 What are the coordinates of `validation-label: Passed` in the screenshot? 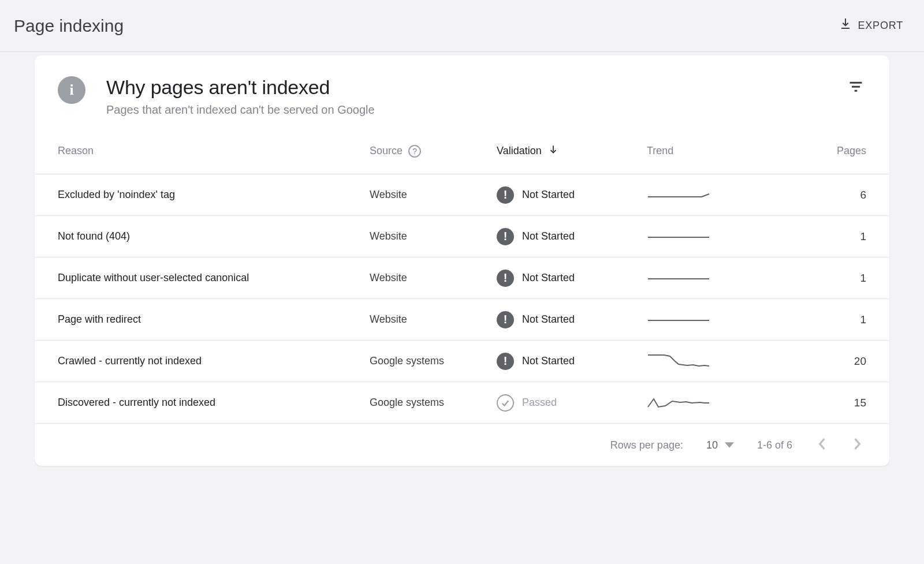 It's located at (539, 403).